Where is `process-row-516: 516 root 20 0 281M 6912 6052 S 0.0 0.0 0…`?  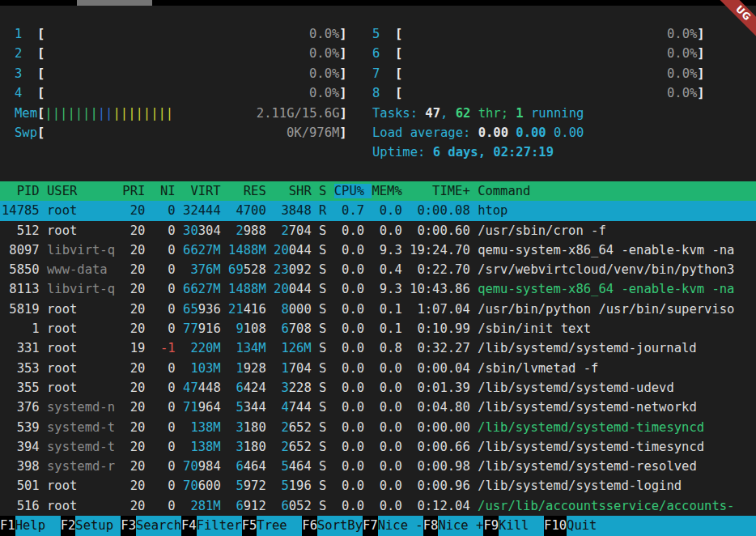
process-row-516: 516 root 20 0 281M 6912 6052 S 0.0 0.0 0… is located at coordinates (378, 506).